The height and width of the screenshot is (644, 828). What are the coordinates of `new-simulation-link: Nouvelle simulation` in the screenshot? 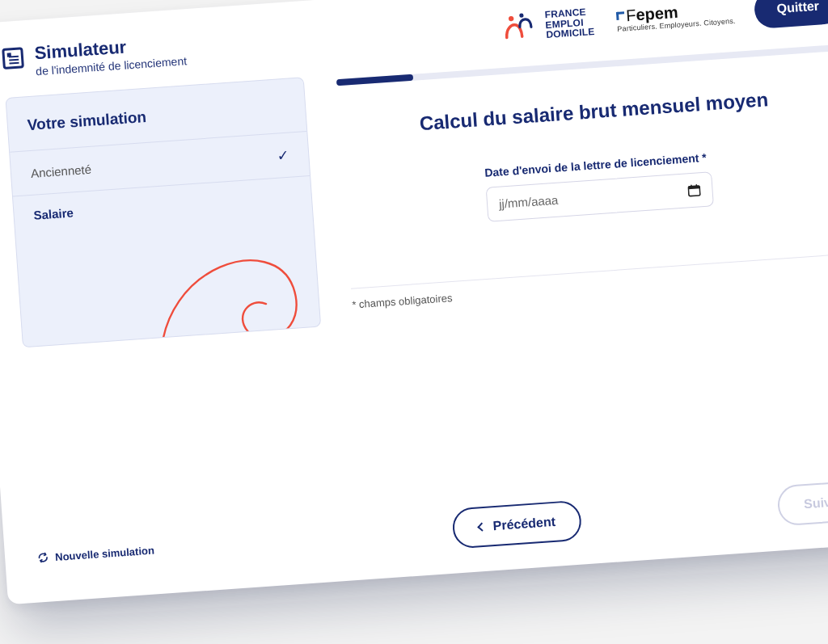 It's located at (96, 554).